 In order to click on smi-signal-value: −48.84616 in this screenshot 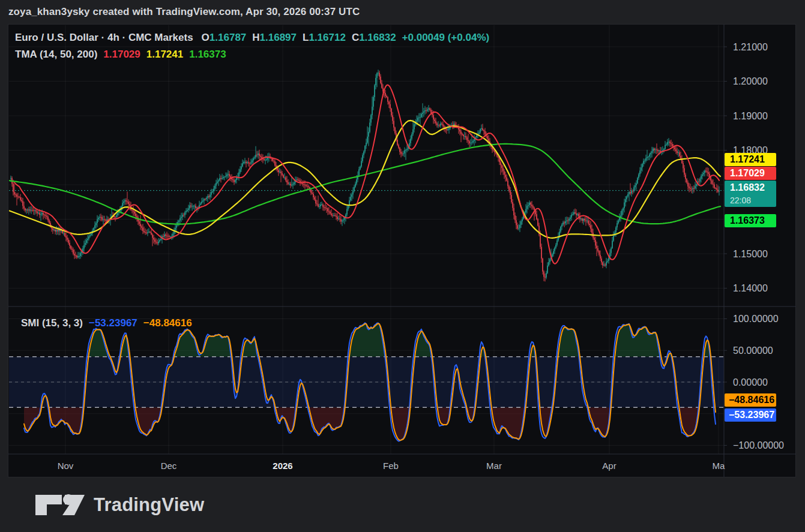, I will do `click(168, 323)`.